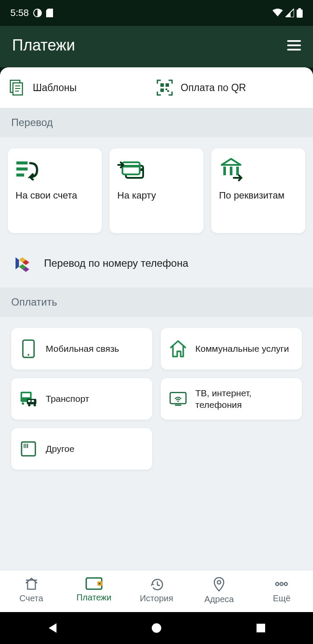 The height and width of the screenshot is (644, 313). I want to click on other-icon, so click(28, 449).